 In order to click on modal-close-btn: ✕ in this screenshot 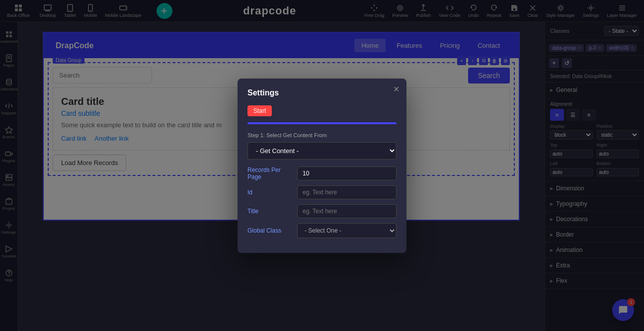, I will do `click(397, 89)`.